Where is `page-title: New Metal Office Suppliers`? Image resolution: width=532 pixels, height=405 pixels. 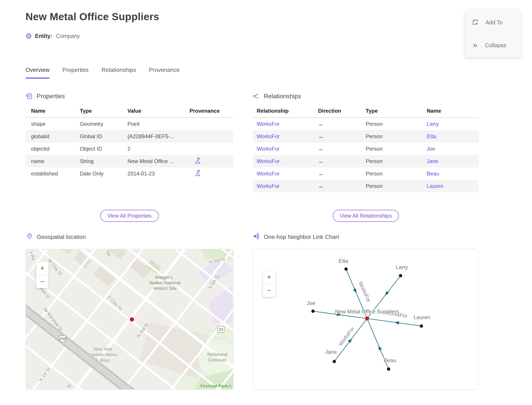
page-title: New Metal Office Suppliers is located at coordinates (93, 17).